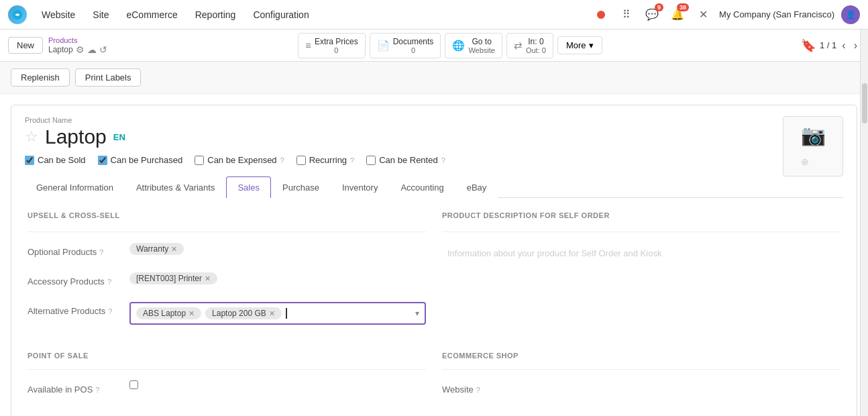 This screenshot has width=868, height=416. What do you see at coordinates (536, 50) in the screenshot?
I see `out-label: Out: 0` at bounding box center [536, 50].